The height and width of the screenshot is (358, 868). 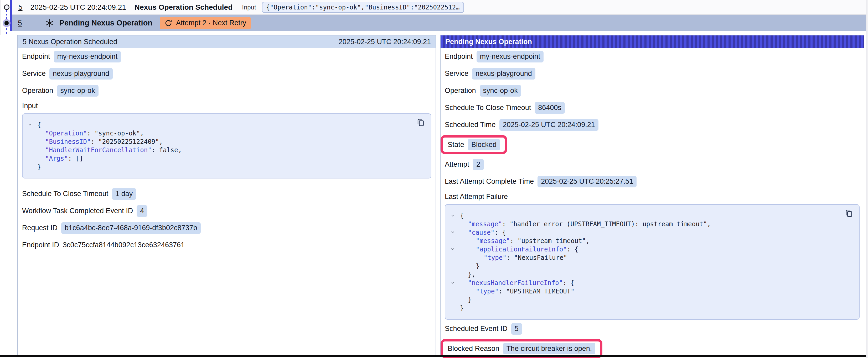 I want to click on detail-field-state: StateBlocked, so click(x=652, y=145).